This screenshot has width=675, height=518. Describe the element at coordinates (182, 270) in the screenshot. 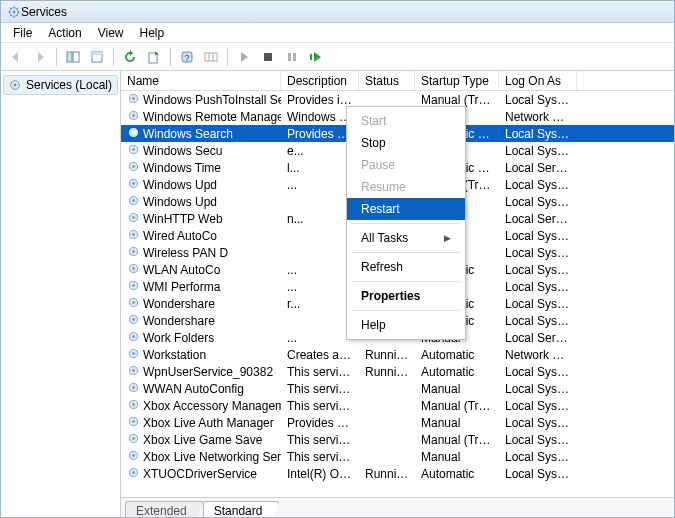

I see `service-name: WLAN AutoCo` at that location.